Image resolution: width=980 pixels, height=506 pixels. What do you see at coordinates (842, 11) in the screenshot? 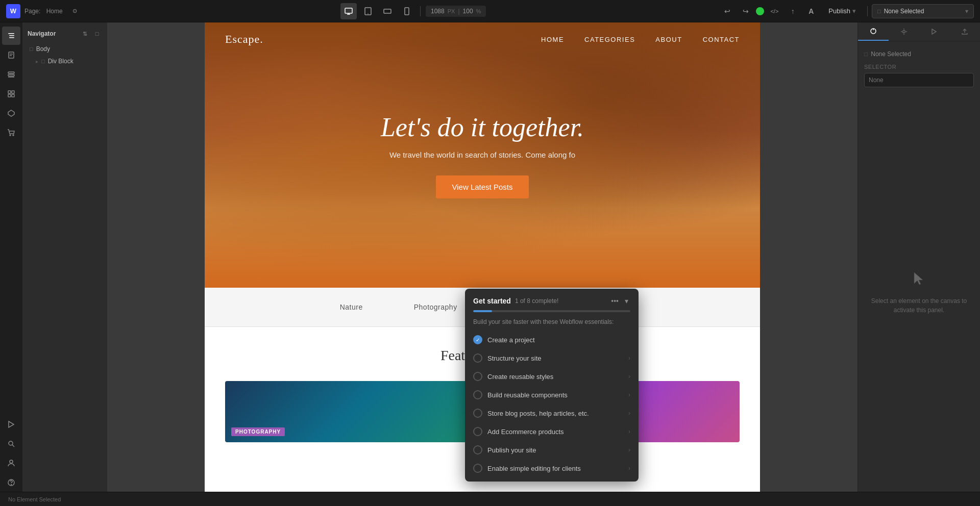
I see `publish-btn: Publish ▾` at bounding box center [842, 11].